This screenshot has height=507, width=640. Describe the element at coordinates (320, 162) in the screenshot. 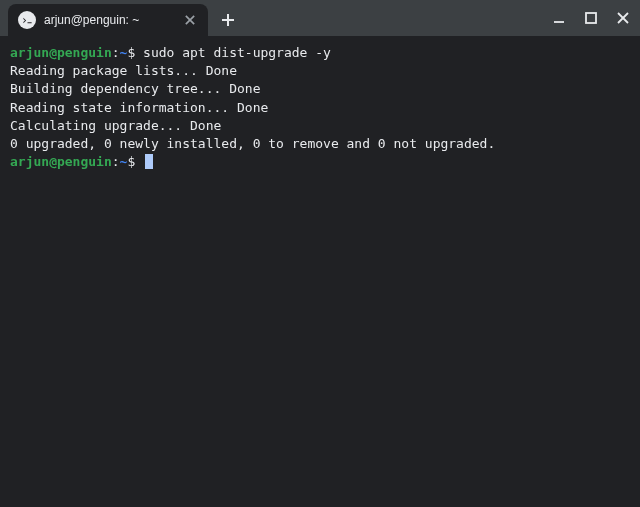

I see `prompt-line: arjun@penguin:~$` at that location.